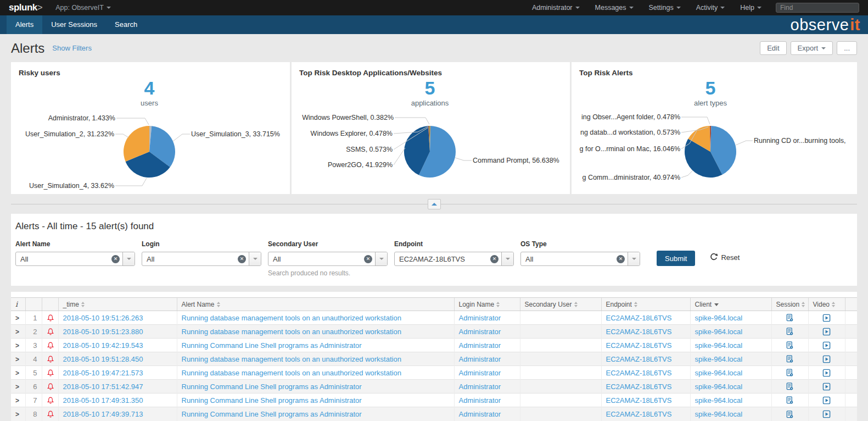 The width and height of the screenshot is (868, 421). What do you see at coordinates (72, 48) in the screenshot?
I see `show-filters-link: Show Filters` at bounding box center [72, 48].